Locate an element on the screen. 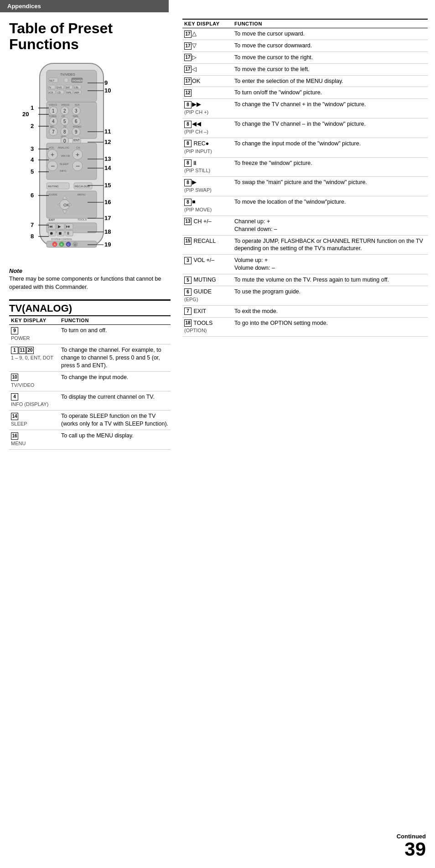 This screenshot has height=868, width=435. func-cell: To display the current channel on TV. is located at coordinates (115, 401).